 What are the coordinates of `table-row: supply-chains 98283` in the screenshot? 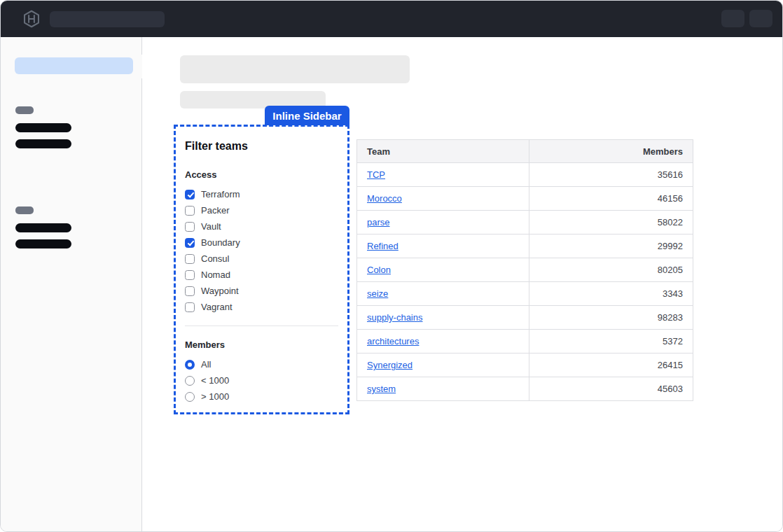 It's located at (525, 318).